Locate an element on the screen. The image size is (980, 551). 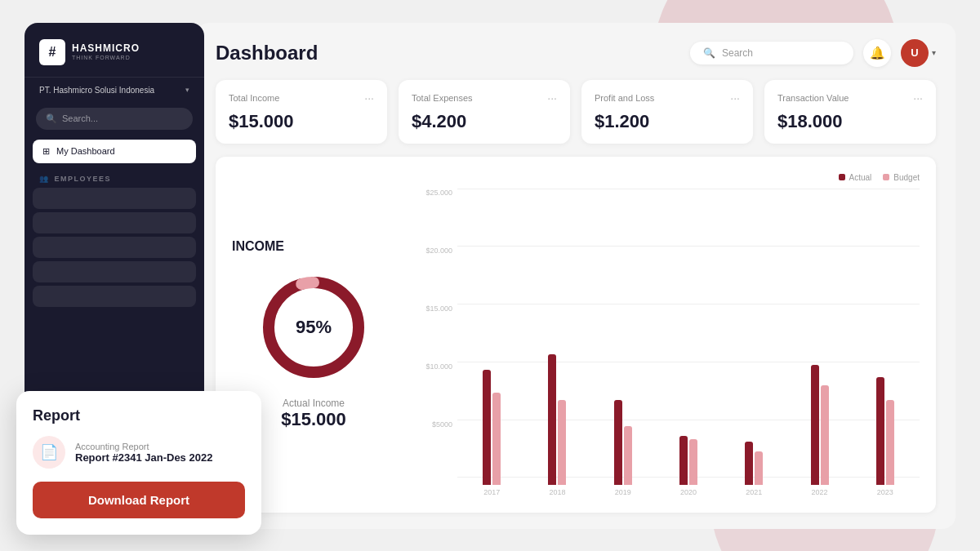
actual-income-label: Actual Income is located at coordinates (314, 403).